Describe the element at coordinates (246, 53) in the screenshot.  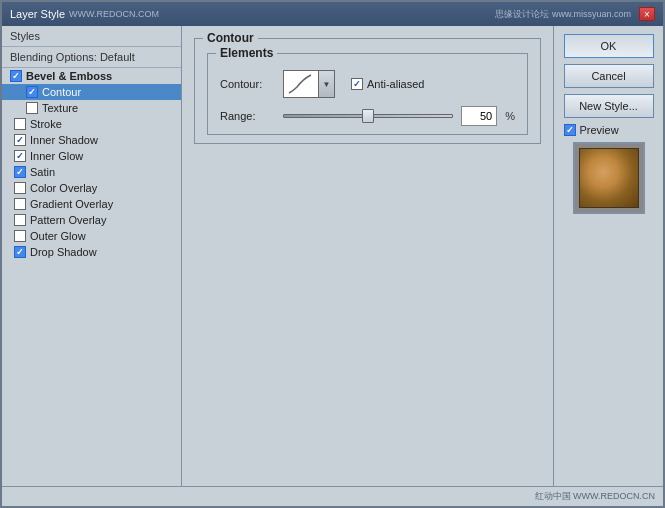
I see `sub-section-title: Elements` at that location.